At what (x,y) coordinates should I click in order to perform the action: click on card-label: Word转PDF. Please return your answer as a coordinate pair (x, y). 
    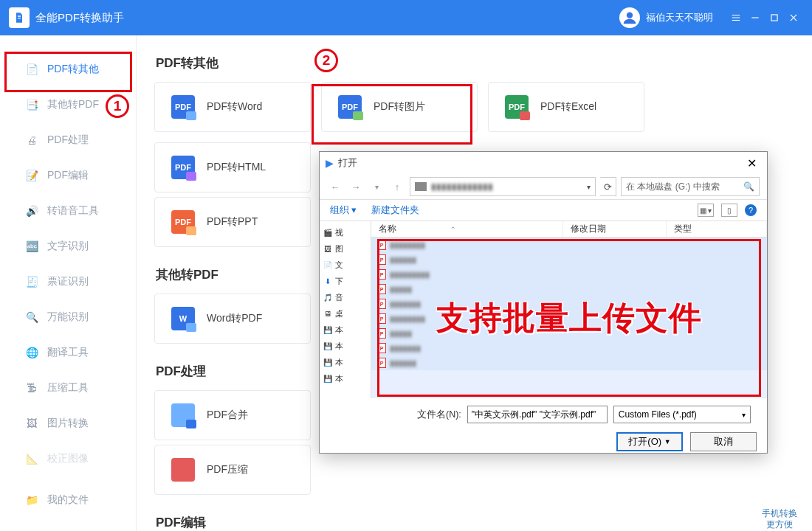
    Looking at the image, I should click on (235, 319).